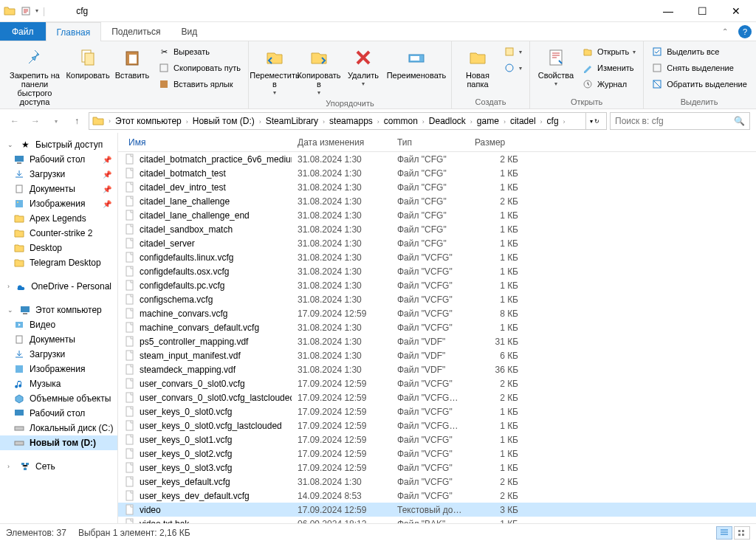 This screenshot has width=756, height=541. I want to click on move-to-button: Переместить в▾, so click(275, 71).